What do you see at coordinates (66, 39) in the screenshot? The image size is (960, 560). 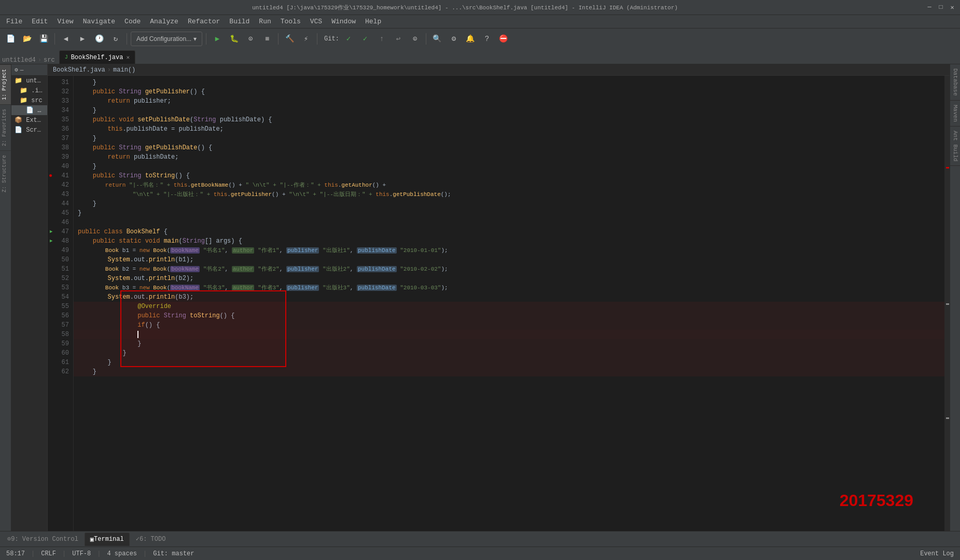 I see `back-button: ◀` at bounding box center [66, 39].